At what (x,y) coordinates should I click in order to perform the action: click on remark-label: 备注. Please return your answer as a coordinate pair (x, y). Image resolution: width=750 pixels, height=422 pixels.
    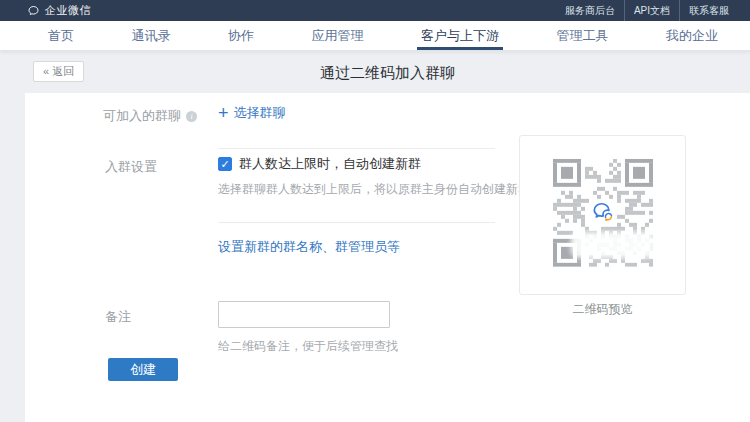
    Looking at the image, I should click on (118, 317).